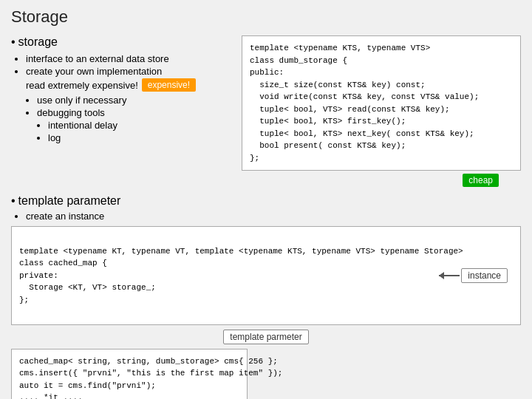  Describe the element at coordinates (140, 137) in the screenshot. I see `bullet-log: log` at that location.